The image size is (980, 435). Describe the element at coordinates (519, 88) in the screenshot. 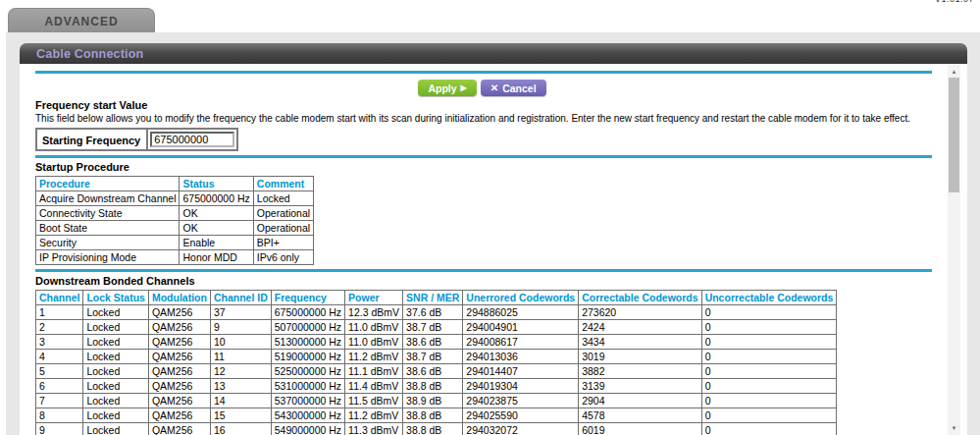

I see `cancel-button-label: Cancel` at that location.